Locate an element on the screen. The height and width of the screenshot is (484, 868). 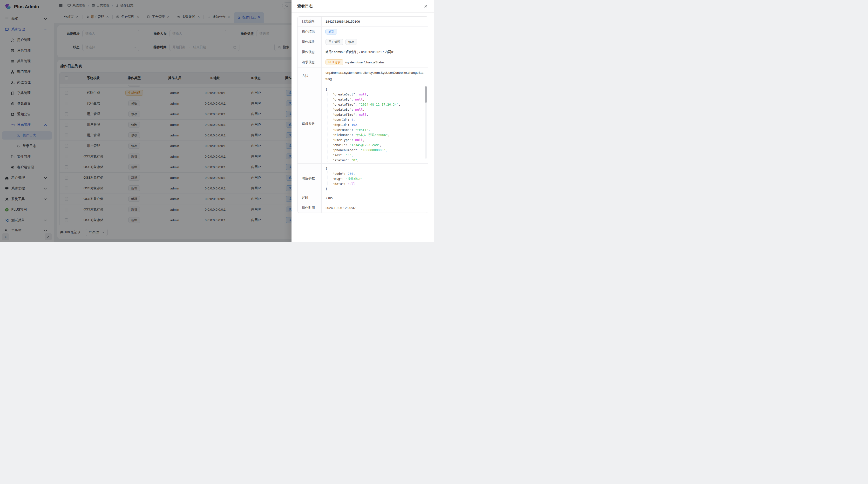
detail-row-id: 日志编号 1842781986426159106 is located at coordinates (363, 22).